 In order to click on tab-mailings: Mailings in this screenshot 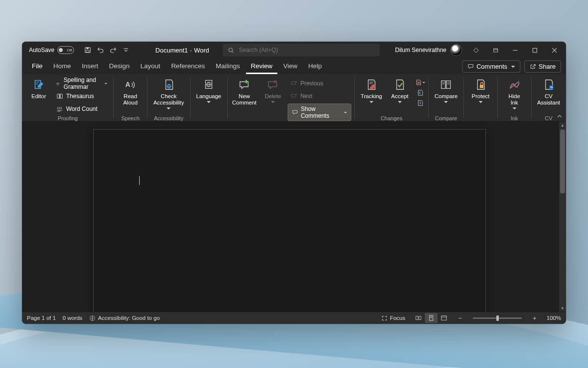, I will do `click(228, 67)`.